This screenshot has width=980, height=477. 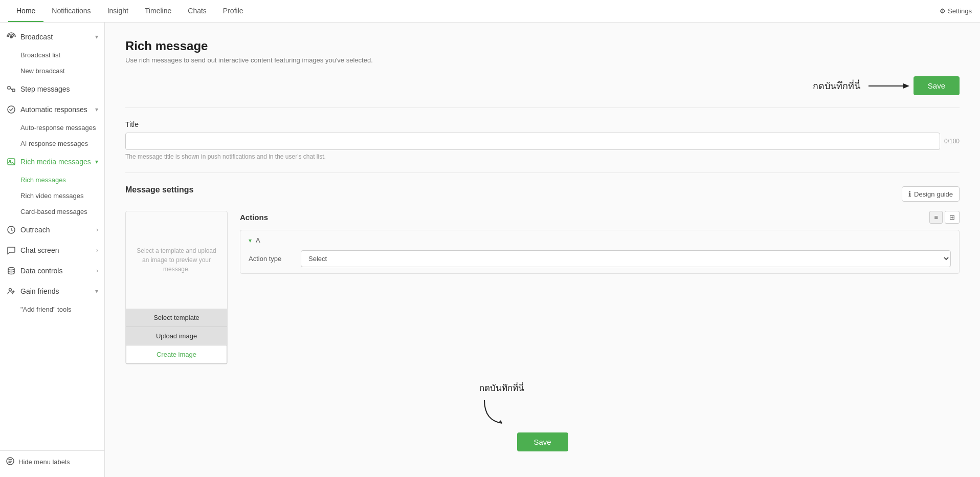 What do you see at coordinates (52, 250) in the screenshot?
I see `sidebar: Broadcast ▾ Broadcast list New broadcast…` at bounding box center [52, 250].